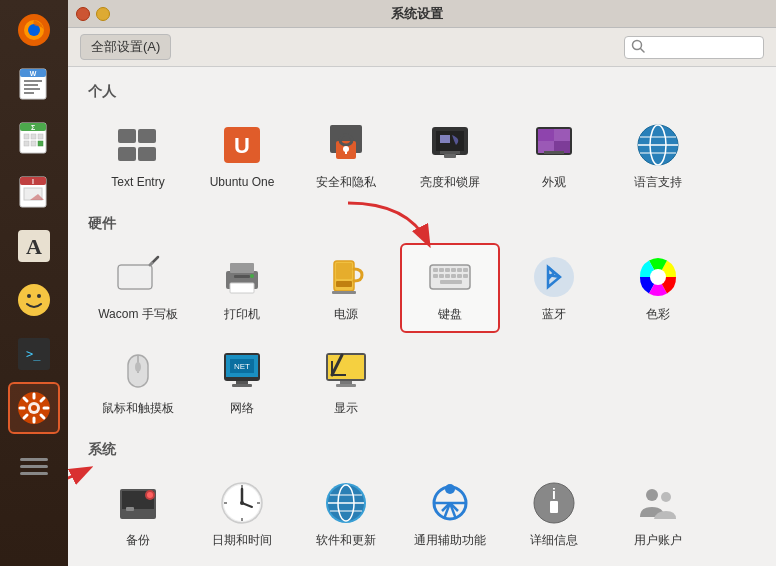  I want to click on grid-item-appearance: 外观, so click(554, 156).